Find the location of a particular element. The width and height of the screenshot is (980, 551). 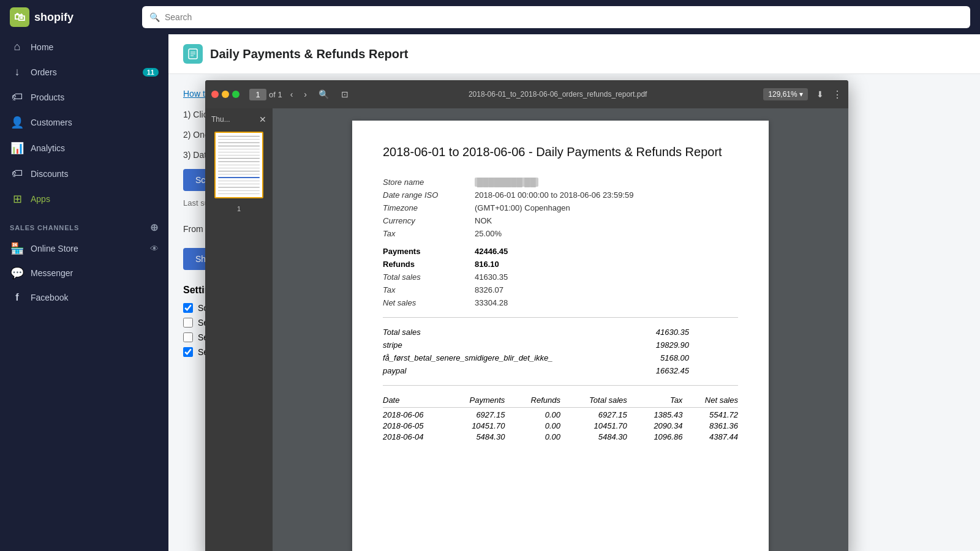

pdf-thumb-label: Thu... is located at coordinates (221, 119).